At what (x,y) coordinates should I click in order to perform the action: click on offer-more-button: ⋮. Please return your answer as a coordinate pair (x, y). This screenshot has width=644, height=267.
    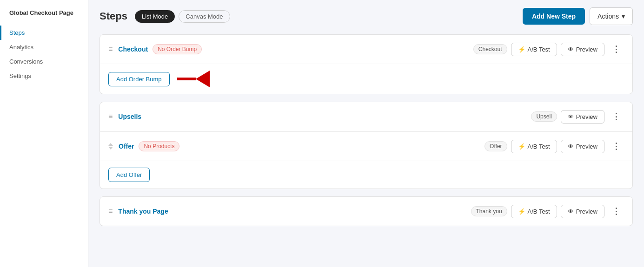
    Looking at the image, I should click on (616, 146).